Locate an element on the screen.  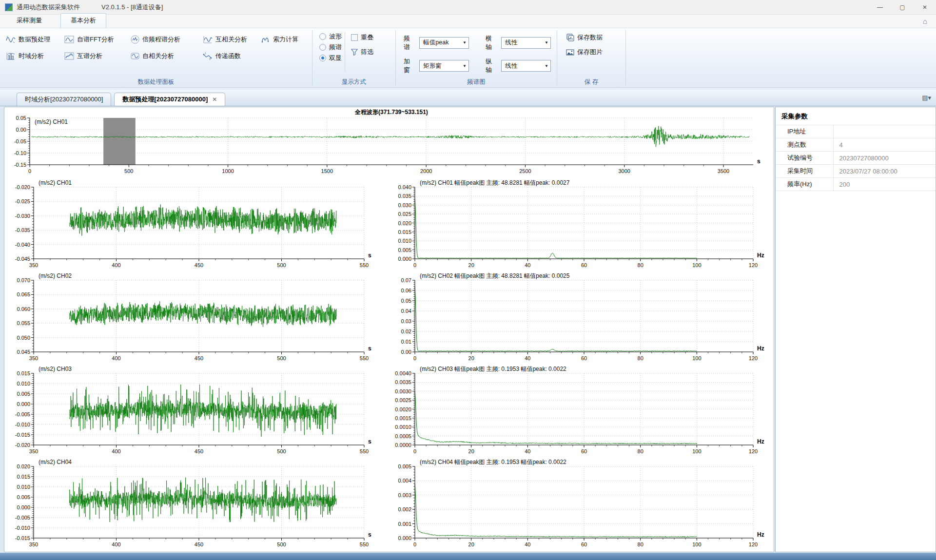
chart-spectrum-ch04: 0204060801001200.0000.0010.0020.0030.004… is located at coordinates (577, 505).